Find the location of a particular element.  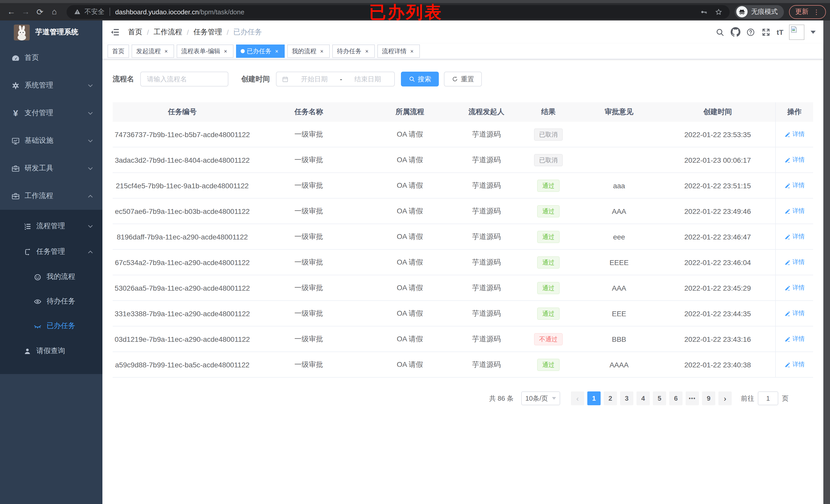

edit-icon is located at coordinates (787, 134).